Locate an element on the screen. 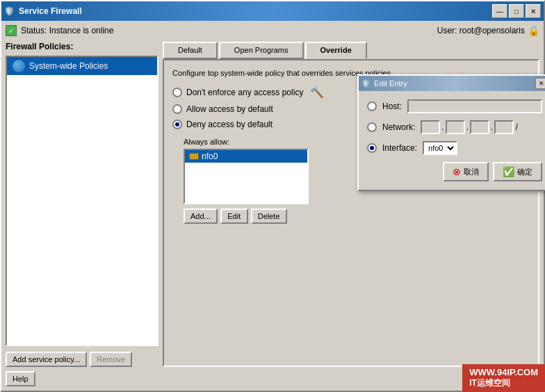 The height and width of the screenshot is (392, 545). cancel-button: ⊗ 取消 is located at coordinates (466, 172).